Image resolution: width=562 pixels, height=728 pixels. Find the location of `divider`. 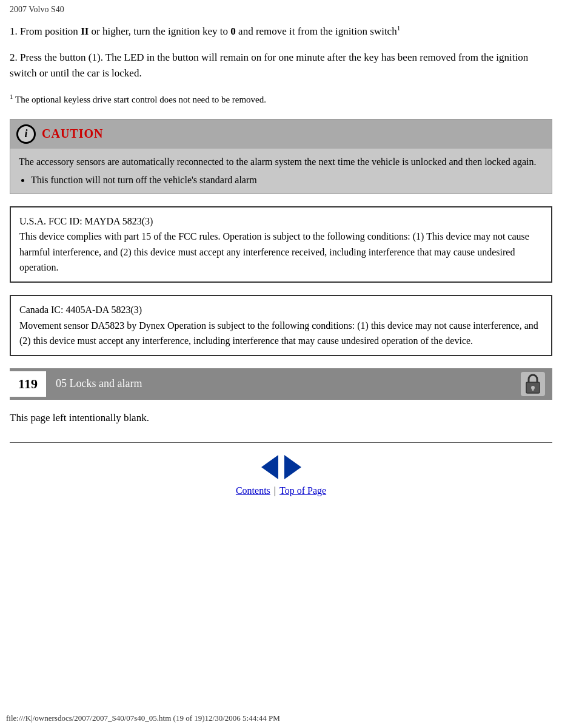

divider is located at coordinates (281, 443).